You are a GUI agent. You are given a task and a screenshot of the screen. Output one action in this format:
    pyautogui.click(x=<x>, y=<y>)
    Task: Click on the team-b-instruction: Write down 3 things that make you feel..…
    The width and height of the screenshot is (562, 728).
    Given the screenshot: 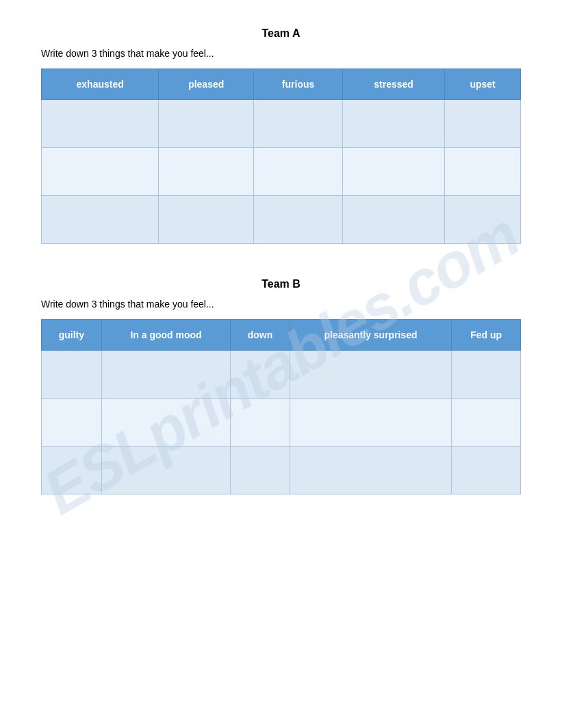 What is the action you would take?
    pyautogui.click(x=281, y=304)
    